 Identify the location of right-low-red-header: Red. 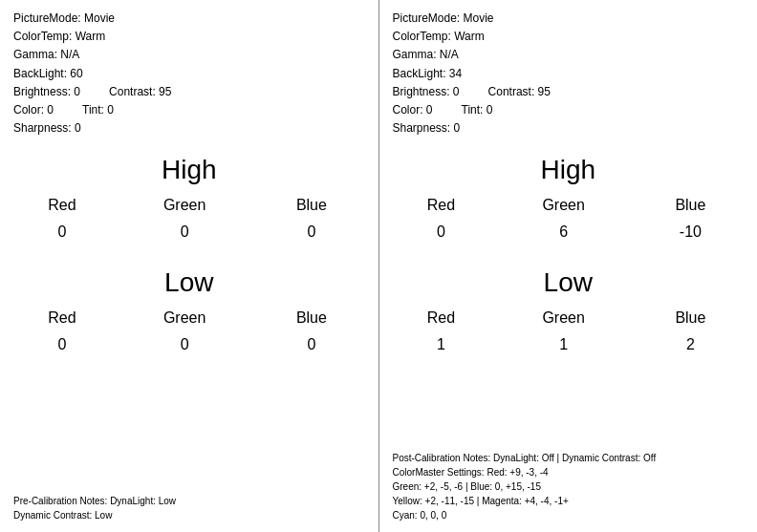
(442, 318).